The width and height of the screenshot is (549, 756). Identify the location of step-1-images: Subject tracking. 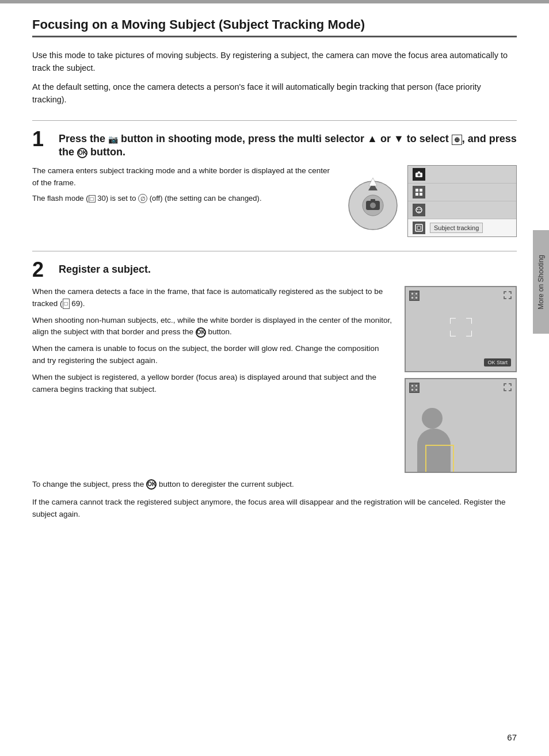
(430, 201).